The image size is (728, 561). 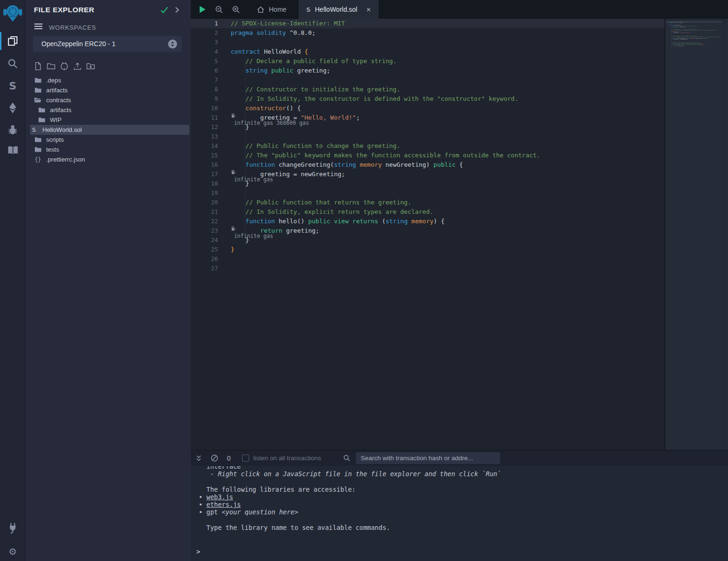 What do you see at coordinates (223, 504) in the screenshot?
I see `terminal-link: ethers.js` at bounding box center [223, 504].